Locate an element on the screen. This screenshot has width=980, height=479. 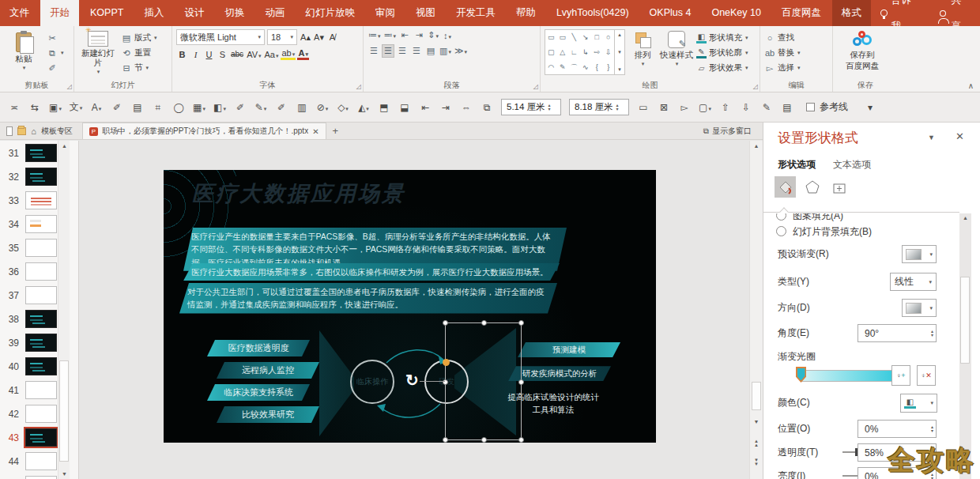
pattern-fill-radio is located at coordinates (781, 217).